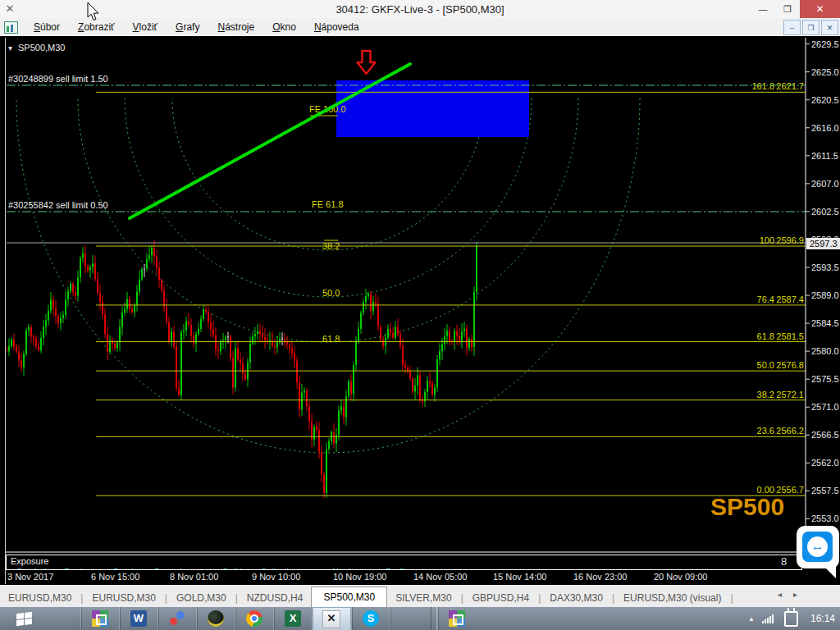  What do you see at coordinates (751, 619) in the screenshot?
I see `tray-expand-icon: ▲` at bounding box center [751, 619].